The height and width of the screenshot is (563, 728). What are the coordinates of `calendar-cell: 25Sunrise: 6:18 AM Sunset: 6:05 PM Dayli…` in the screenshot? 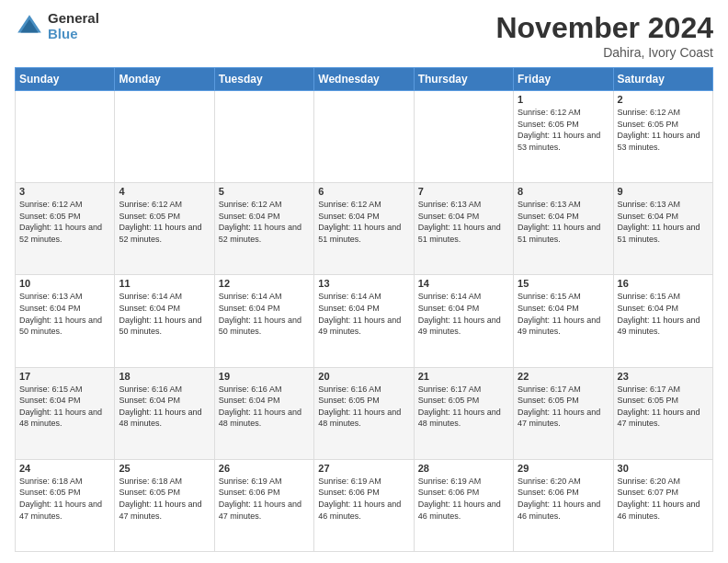 It's located at (165, 505).